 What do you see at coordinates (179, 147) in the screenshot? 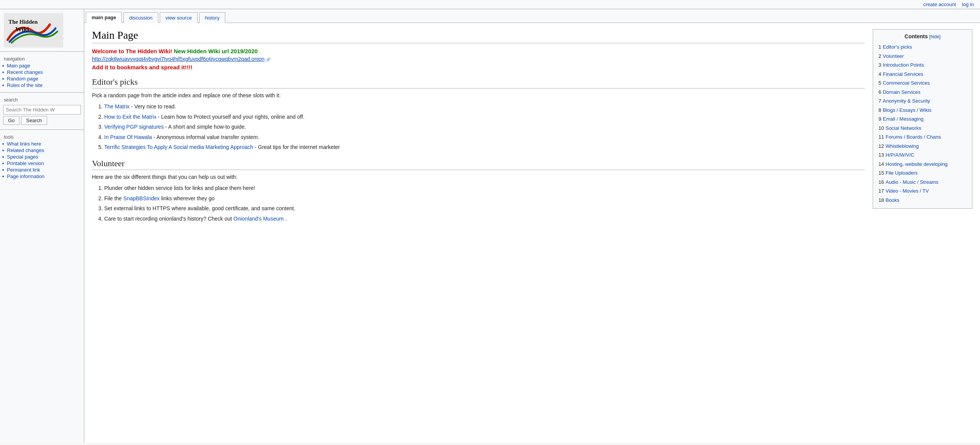
I see `terrific-link: Terrific Strategies To Apply A Social me…` at bounding box center [179, 147].